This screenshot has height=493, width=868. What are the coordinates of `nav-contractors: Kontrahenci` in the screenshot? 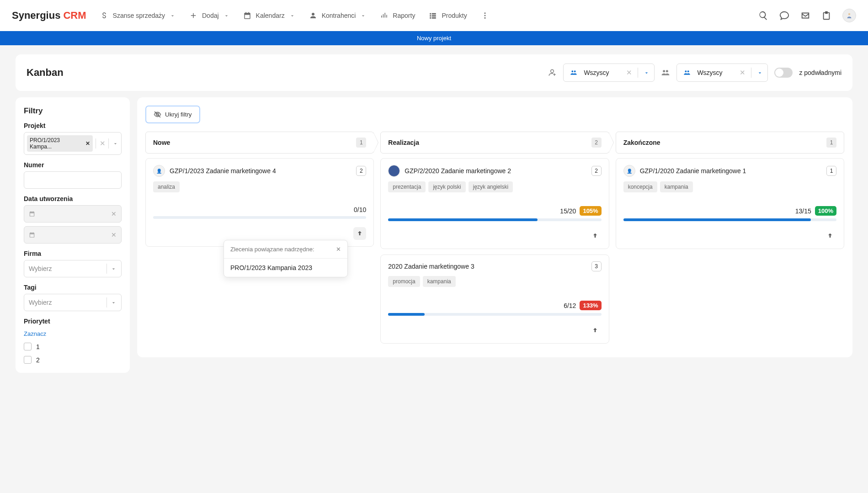 It's located at (338, 16).